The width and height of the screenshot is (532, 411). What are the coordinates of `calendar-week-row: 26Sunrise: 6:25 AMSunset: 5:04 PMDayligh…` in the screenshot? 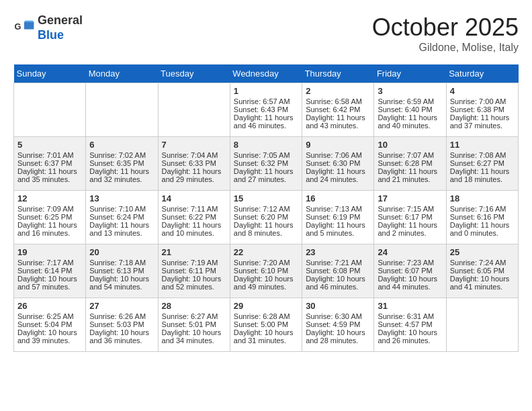 It's located at (266, 325).